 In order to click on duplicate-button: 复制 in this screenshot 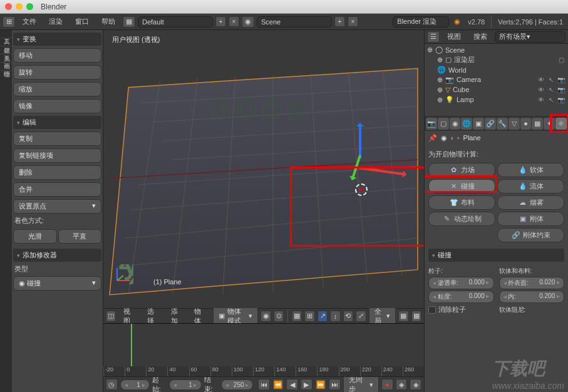, I will do `click(58, 139)`.